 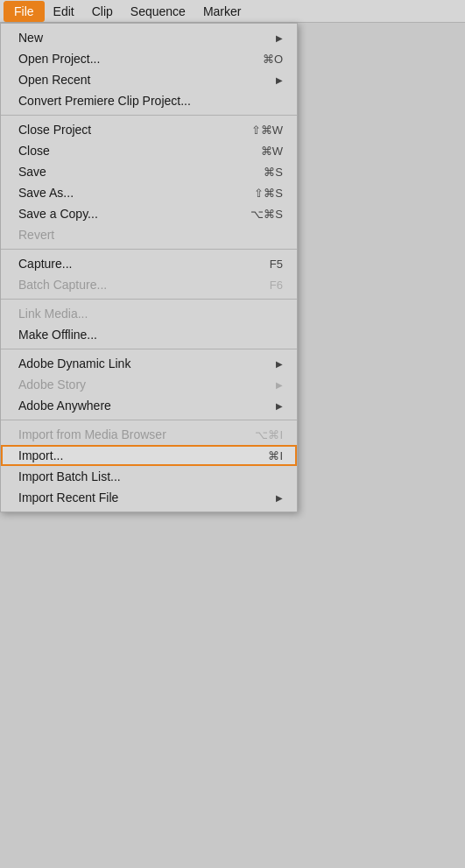 What do you see at coordinates (149, 70) in the screenshot?
I see `menu-section-0: New▶Open Project...⌘OOpen Recent▶Convert…` at bounding box center [149, 70].